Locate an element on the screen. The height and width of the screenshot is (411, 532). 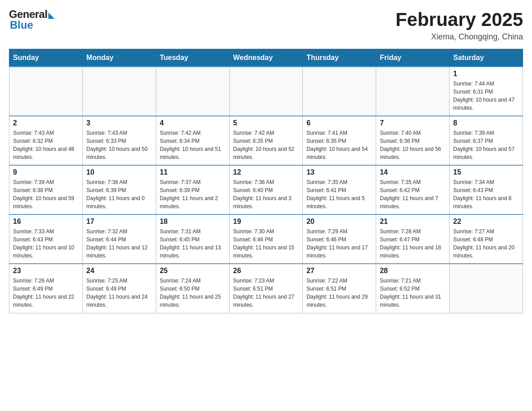
logo-blue-text: Blue is located at coordinates (32, 25).